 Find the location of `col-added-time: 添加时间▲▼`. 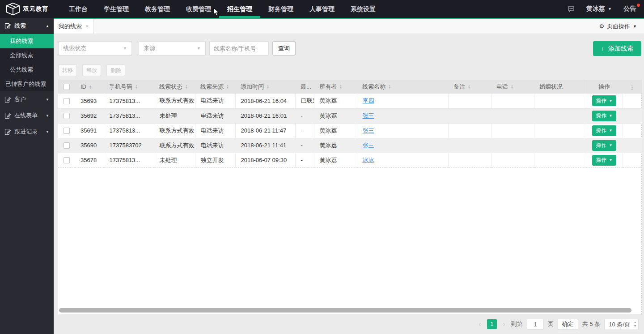

col-added-time: 添加时间▲▼ is located at coordinates (265, 87).